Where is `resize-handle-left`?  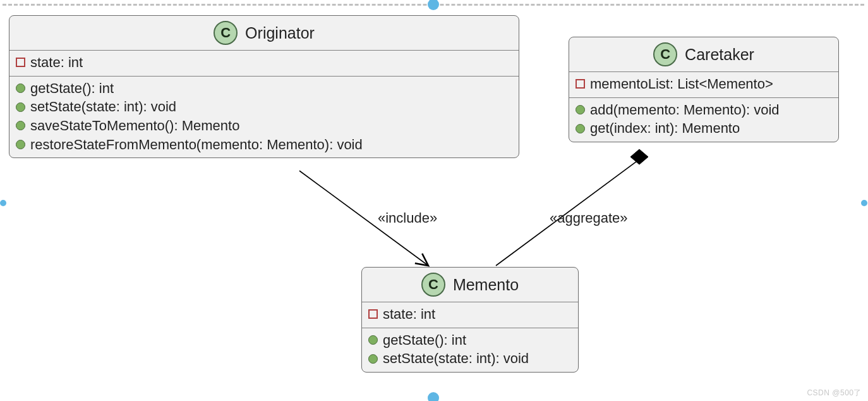 resize-handle-left is located at coordinates (3, 203).